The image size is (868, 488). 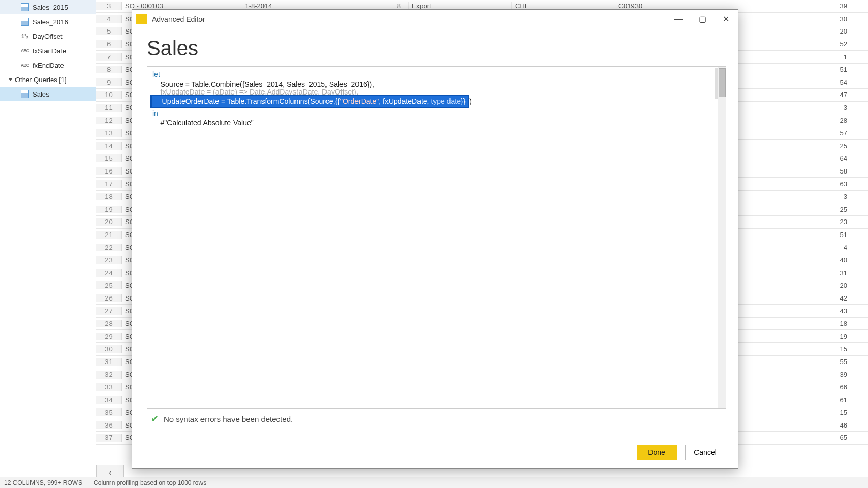 What do you see at coordinates (48, 244) in the screenshot?
I see `queries-panel: Sales_2015 Sales_2016 1²₃ DayOffset ABC …` at bounding box center [48, 244].